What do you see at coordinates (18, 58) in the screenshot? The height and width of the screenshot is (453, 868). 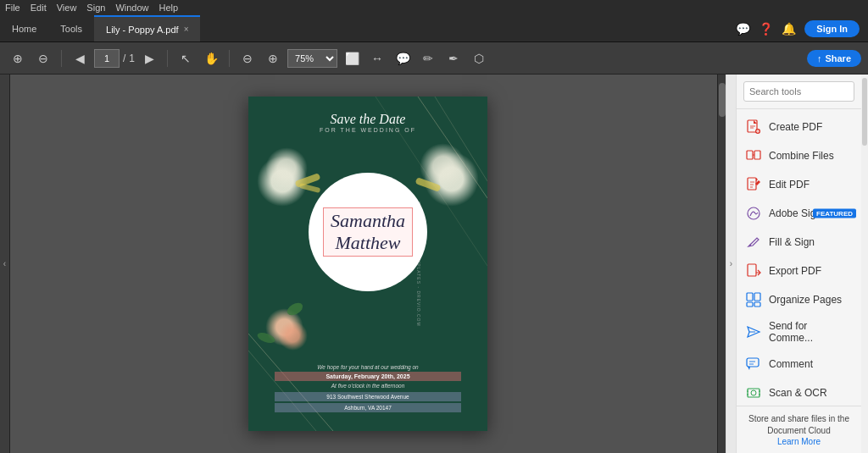 I see `add-page-button: ⊕` at bounding box center [18, 58].